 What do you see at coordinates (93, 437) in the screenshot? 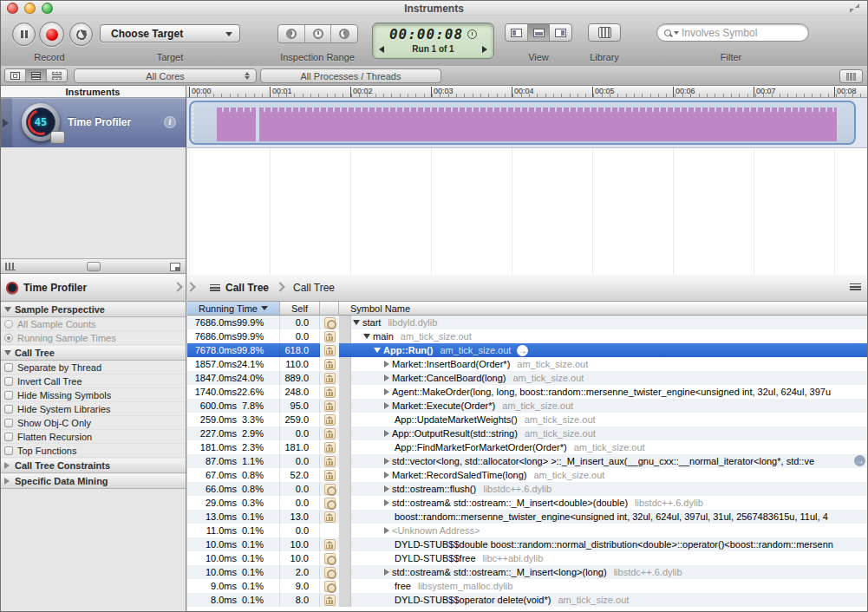
I see `sidebar-item-flatten-recursion: Flatten Recursion` at bounding box center [93, 437].